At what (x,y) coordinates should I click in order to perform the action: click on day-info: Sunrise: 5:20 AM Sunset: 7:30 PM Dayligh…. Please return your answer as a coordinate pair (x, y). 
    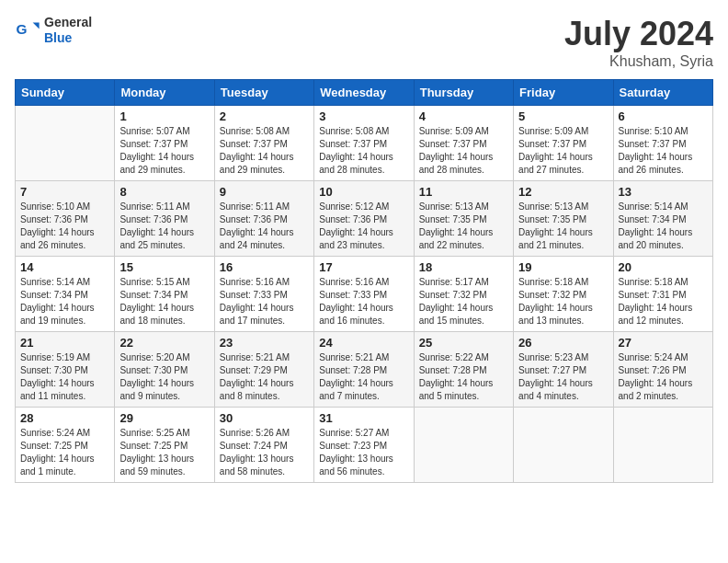
    Looking at the image, I should click on (164, 377).